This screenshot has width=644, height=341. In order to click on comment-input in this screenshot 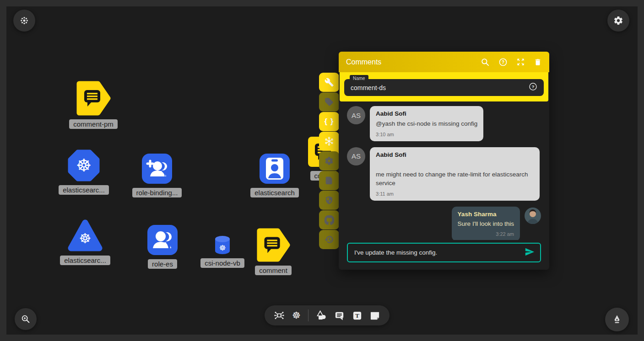, I will do `click(439, 252)`.